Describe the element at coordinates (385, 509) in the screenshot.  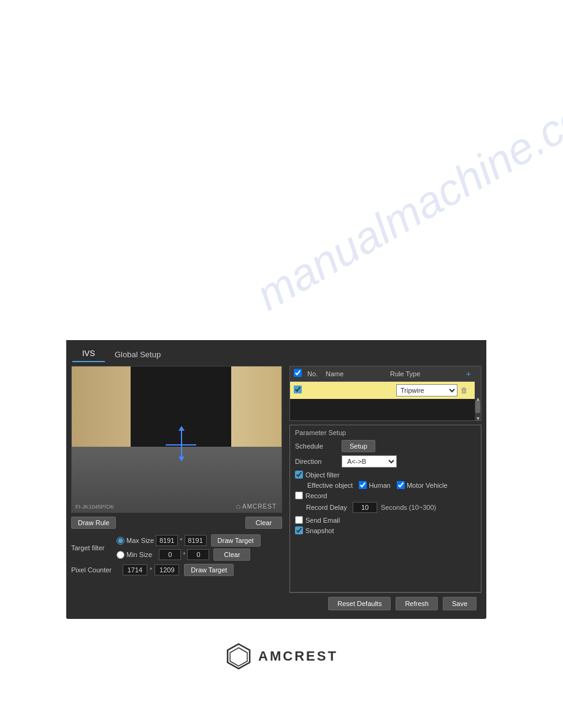
I see `parameter-setup-section: Parameter Setup Schedule Setup Direction…` at that location.